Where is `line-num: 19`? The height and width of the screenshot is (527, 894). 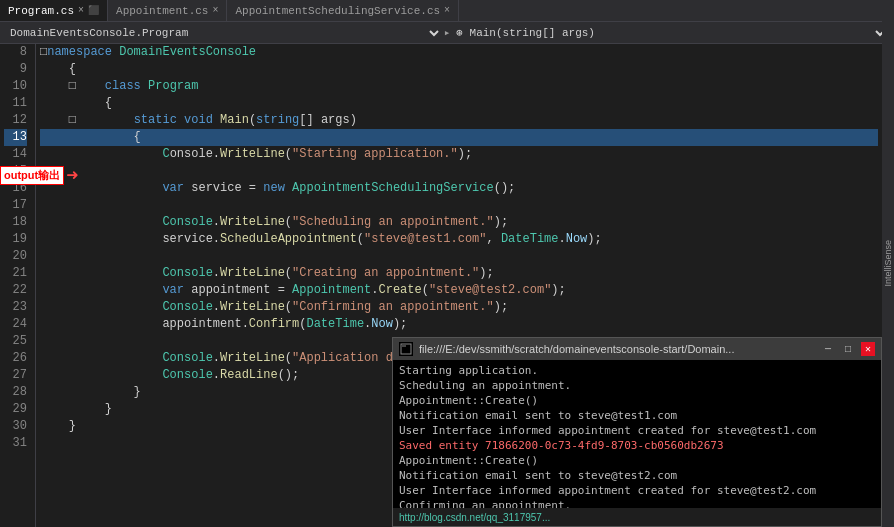 line-num: 19 is located at coordinates (16, 240).